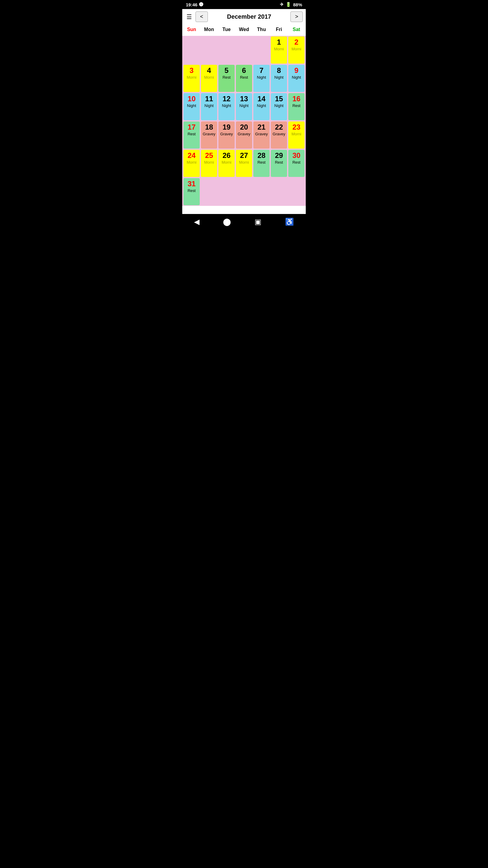  I want to click on table-row: 11Night, so click(209, 106).